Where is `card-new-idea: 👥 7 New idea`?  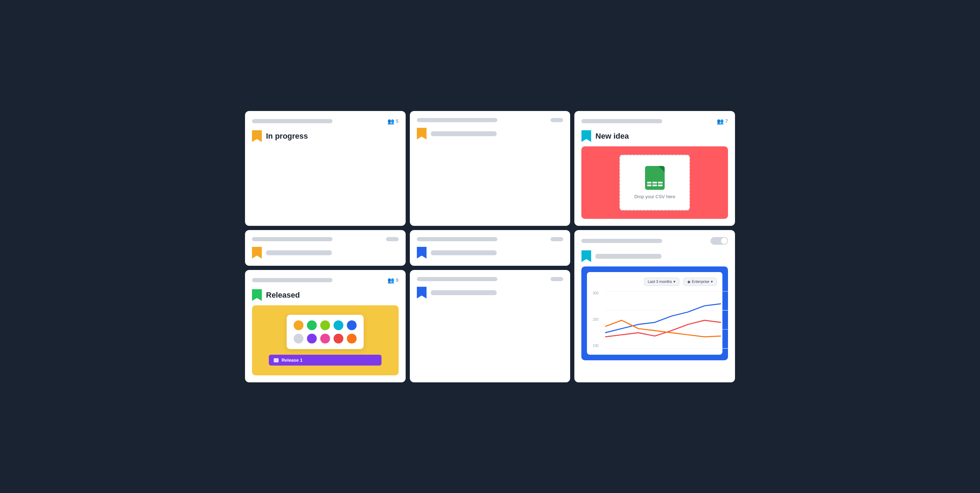 card-new-idea: 👥 7 New idea is located at coordinates (655, 168).